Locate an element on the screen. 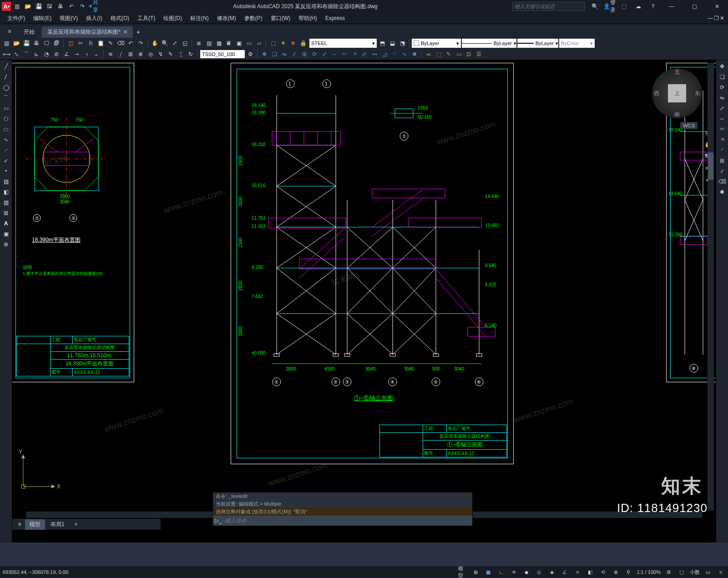 The image size is (728, 578). rtb-rotate-icon: ⟳ is located at coordinates (722, 87).